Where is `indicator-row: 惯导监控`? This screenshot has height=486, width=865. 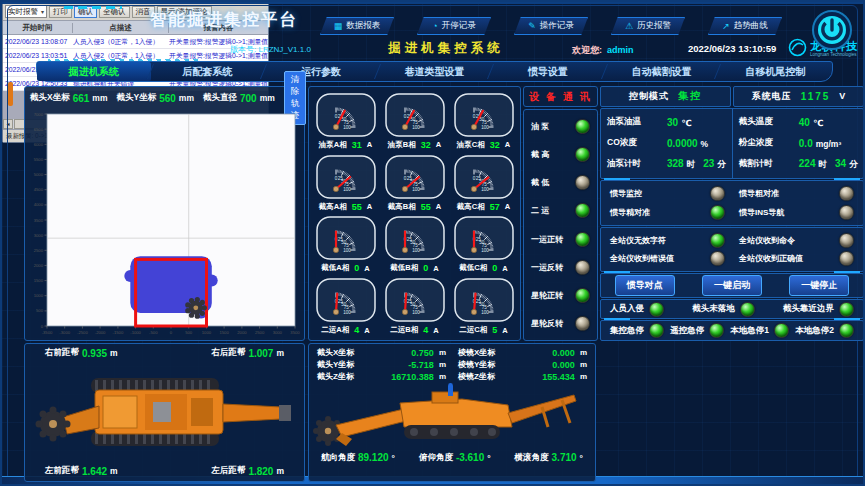 indicator-row: 惯导监控 is located at coordinates (668, 194).